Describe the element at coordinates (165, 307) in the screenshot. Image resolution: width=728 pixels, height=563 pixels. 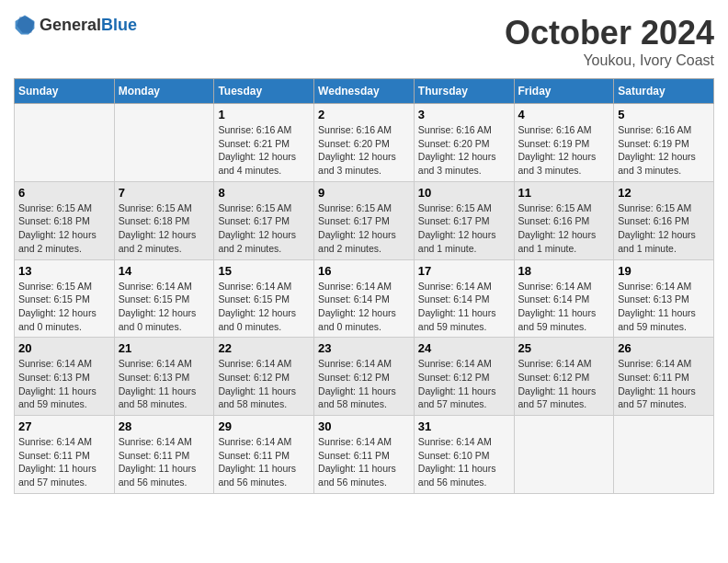
I see `day-info: Sunrise: 6:14 AM Sunset: 6:15 PM Dayligh…` at that location.